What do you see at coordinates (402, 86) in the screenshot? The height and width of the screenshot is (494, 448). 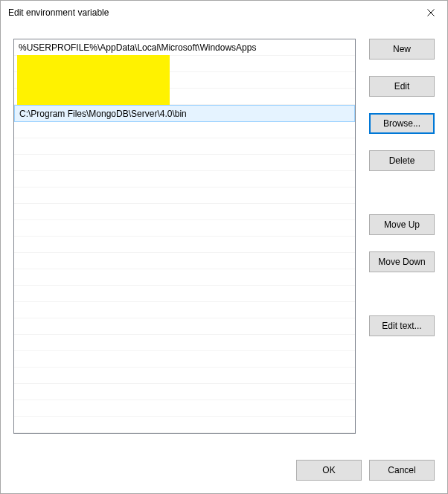 I see `edit-button: Edit` at bounding box center [402, 86].